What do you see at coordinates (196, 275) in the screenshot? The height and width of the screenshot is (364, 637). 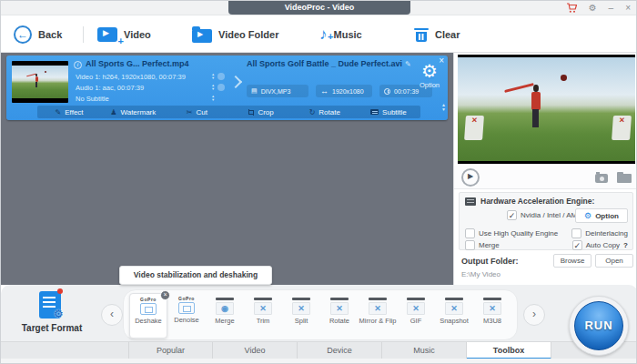 I see `tooltip: Video stabilization and deshaking` at bounding box center [196, 275].